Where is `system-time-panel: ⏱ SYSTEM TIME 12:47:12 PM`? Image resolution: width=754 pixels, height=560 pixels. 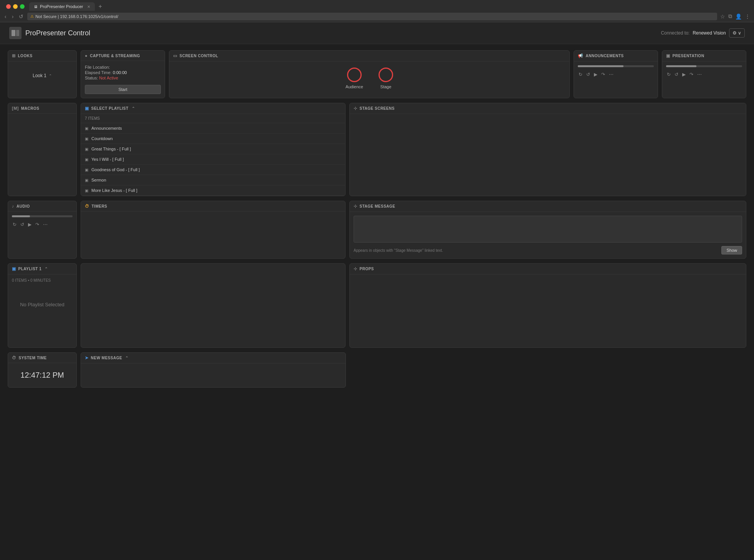 system-time-panel: ⏱ SYSTEM TIME 12:47:12 PM is located at coordinates (42, 370).